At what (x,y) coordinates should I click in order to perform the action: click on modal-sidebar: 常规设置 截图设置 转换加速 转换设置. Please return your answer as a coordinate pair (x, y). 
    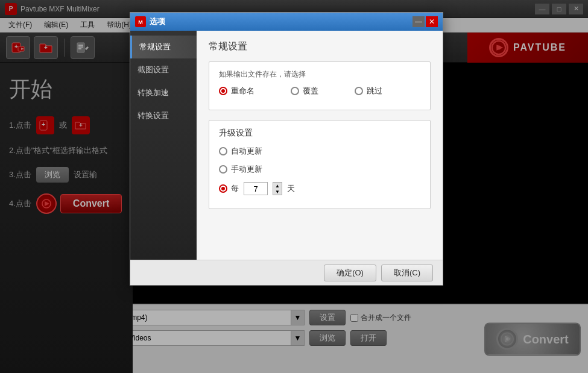
    Looking at the image, I should click on (163, 145).